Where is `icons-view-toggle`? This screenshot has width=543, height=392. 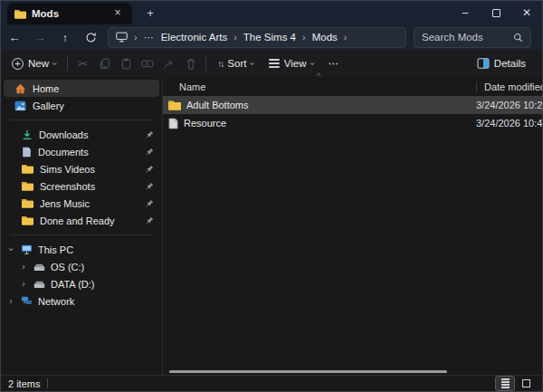
icons-view-toggle is located at coordinates (526, 384).